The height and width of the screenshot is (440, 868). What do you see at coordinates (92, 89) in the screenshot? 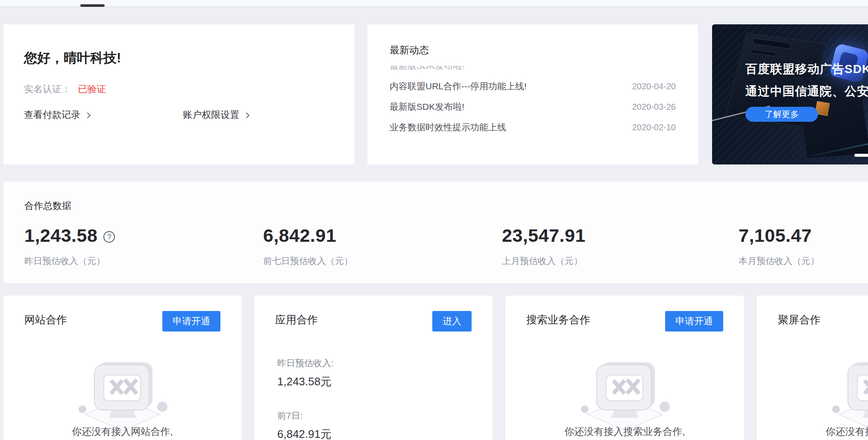
I see `auth-status-badge: 已验证` at bounding box center [92, 89].